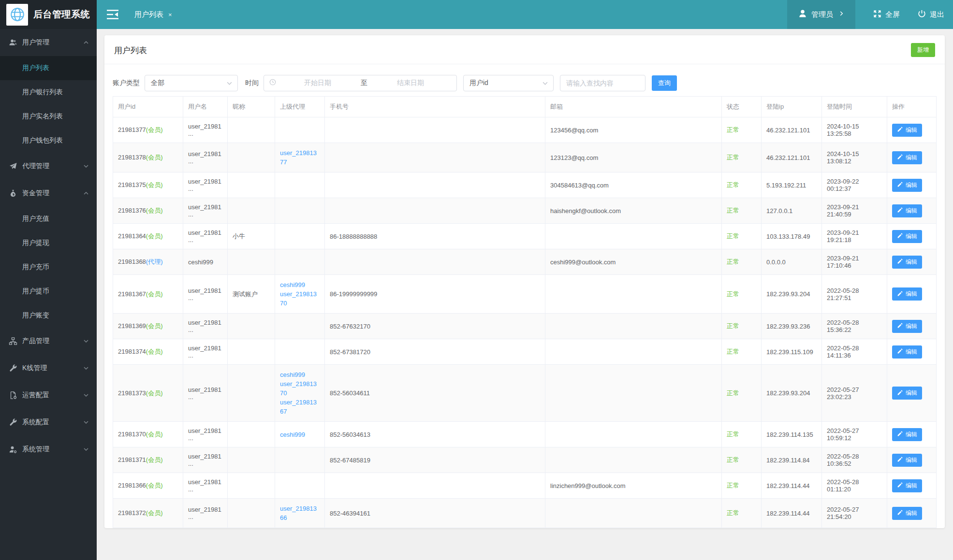 This screenshot has width=953, height=560. Describe the element at coordinates (191, 83) in the screenshot. I see `account-type-select: 全部` at that location.